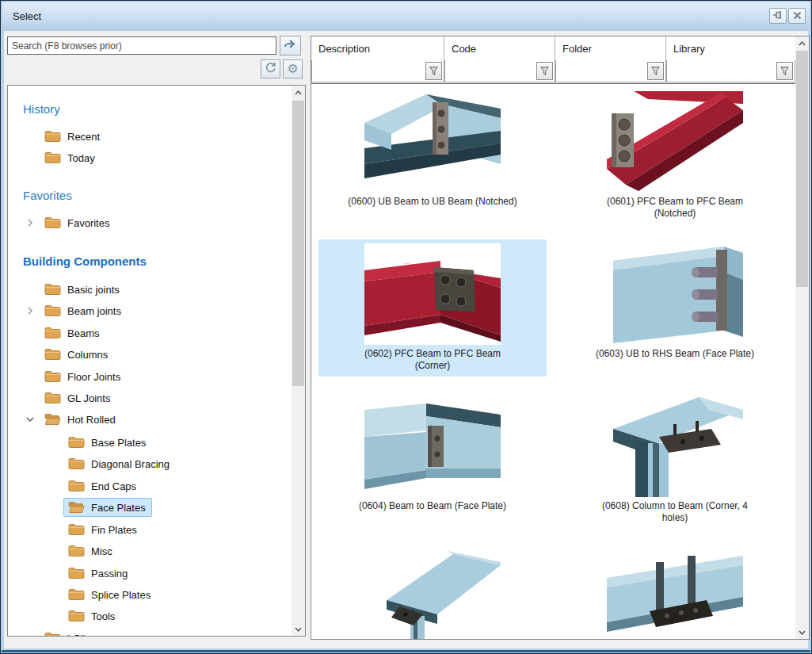 Image resolution: width=812 pixels, height=654 pixels. What do you see at coordinates (150, 464) in the screenshot?
I see `tree-item-diagonal-bracing: Diagonal Bracing` at bounding box center [150, 464].